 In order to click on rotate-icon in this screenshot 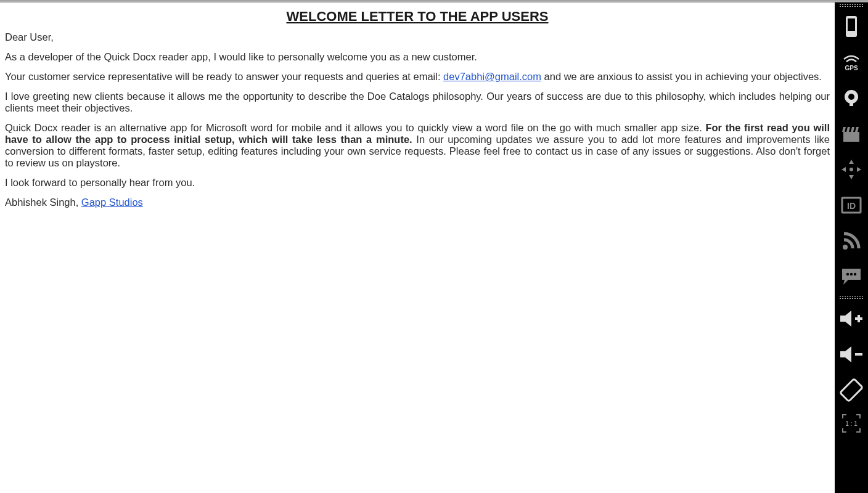, I will do `click(851, 390)`.